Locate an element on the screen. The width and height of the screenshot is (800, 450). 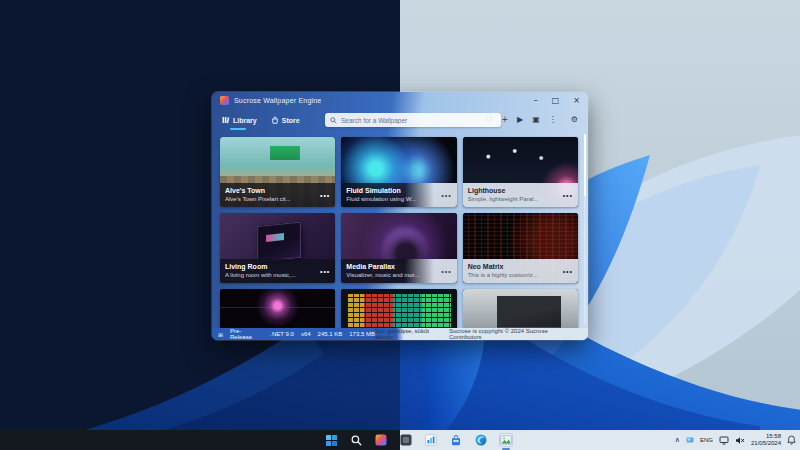
add-wallpaper-icon: + is located at coordinates (504, 120).